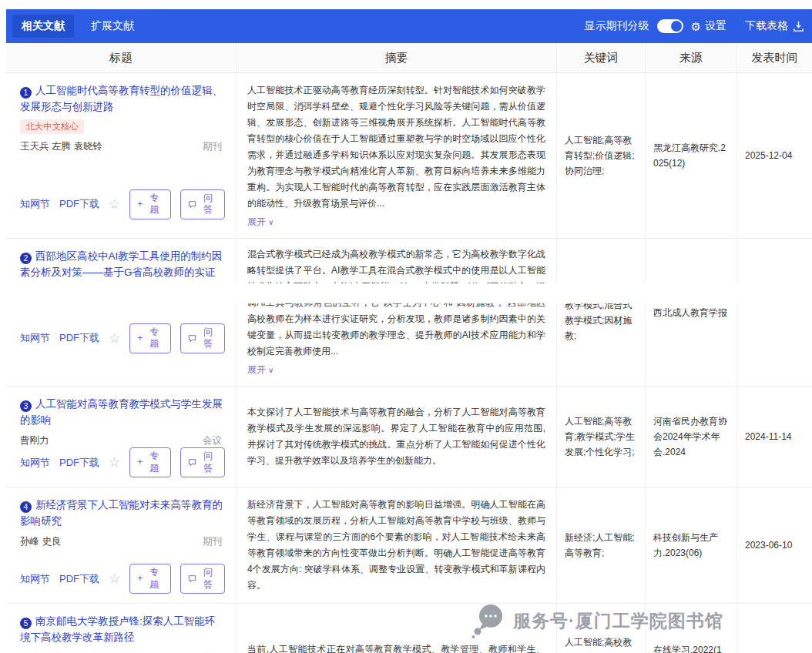  What do you see at coordinates (488, 621) in the screenshot?
I see `service-account-icon` at bounding box center [488, 621].